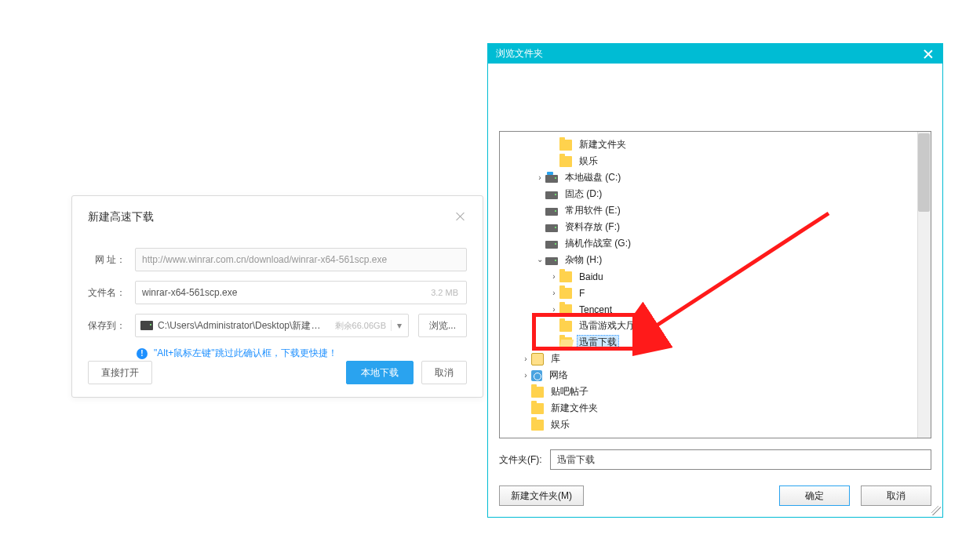 The height and width of the screenshot is (560, 962). What do you see at coordinates (556, 359) in the screenshot?
I see `tree-item-label: 库` at bounding box center [556, 359].